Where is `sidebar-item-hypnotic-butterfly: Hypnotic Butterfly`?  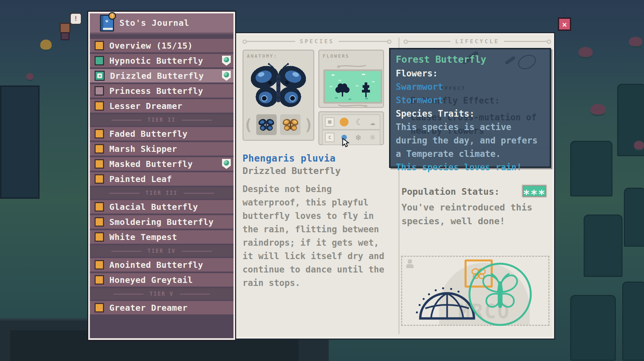 sidebar-item-hypnotic-butterfly: Hypnotic Butterfly is located at coordinates (162, 61).